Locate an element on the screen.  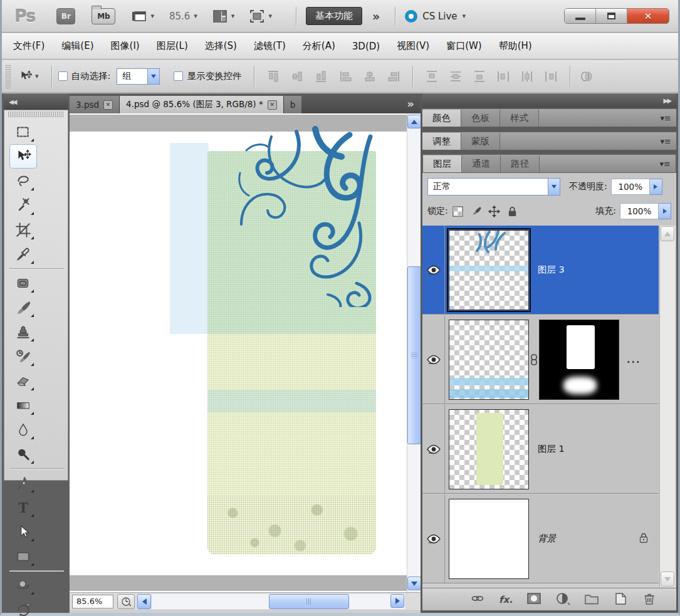
tab-swatches: 色板 is located at coordinates (481, 118).